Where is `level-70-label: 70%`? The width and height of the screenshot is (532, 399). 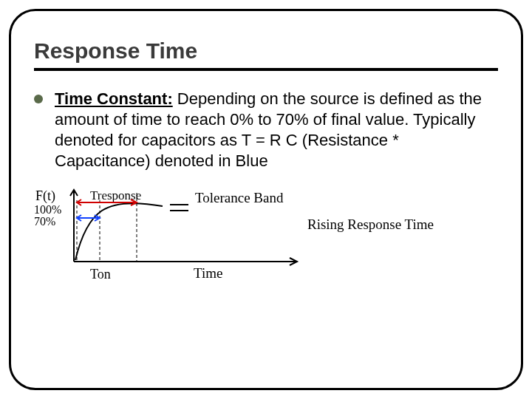 level-70-label: 70% is located at coordinates (44, 222).